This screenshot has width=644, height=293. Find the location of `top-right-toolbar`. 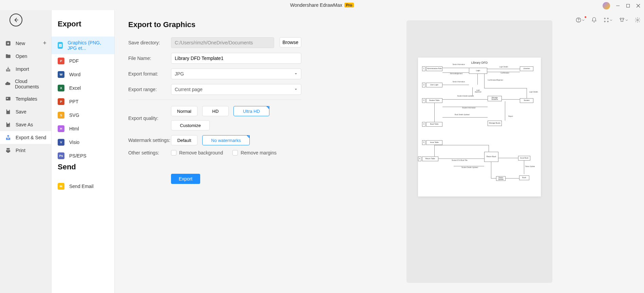

top-right-toolbar is located at coordinates (608, 20).